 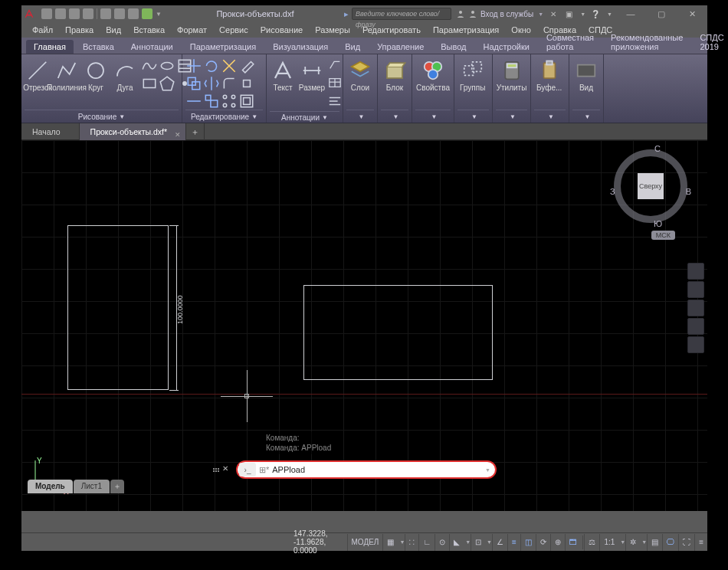 What do you see at coordinates (651, 186) in the screenshot?
I see `viewcube: Сверху С Ю В З` at bounding box center [651, 186].